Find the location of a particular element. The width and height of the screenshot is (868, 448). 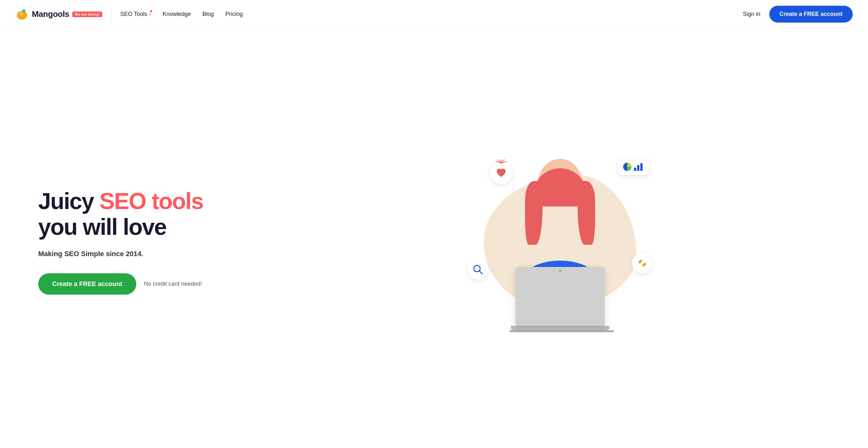

laptop is located at coordinates (560, 299).